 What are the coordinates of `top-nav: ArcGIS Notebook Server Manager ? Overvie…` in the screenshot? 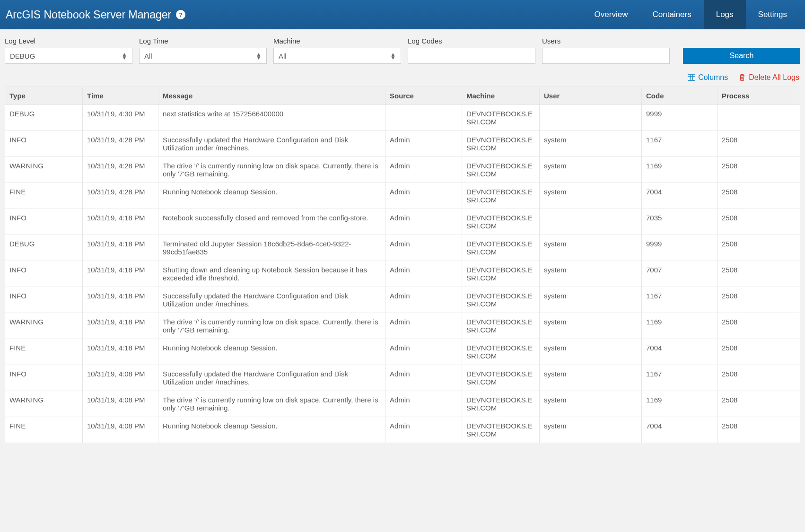 It's located at (402, 15).